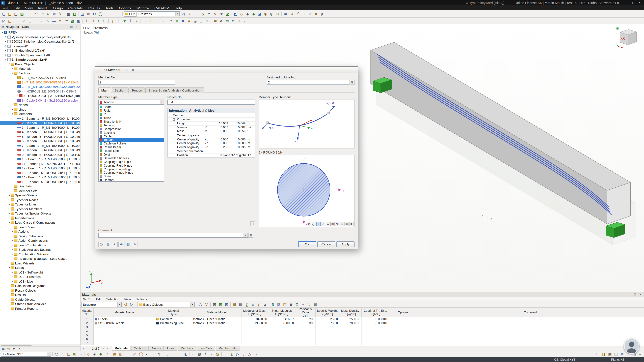  Describe the element at coordinates (40, 127) in the screenshot. I see `tree-item-3-beam-1-r-m1-400-1000: 3 - Beam | 1 - R_M1 400/1000 | L : 10.00…` at that location.